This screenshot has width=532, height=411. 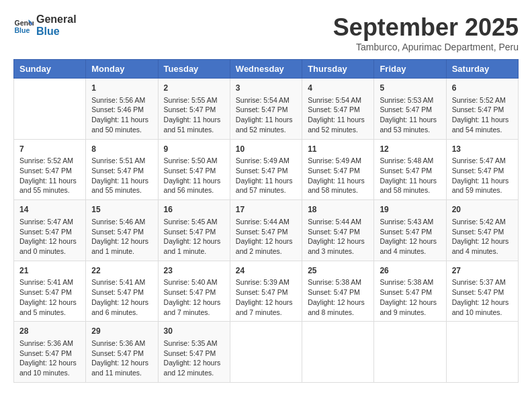 I want to click on daylight-text: Daylight: 11 hours and 50 minutes., so click(x=120, y=125).